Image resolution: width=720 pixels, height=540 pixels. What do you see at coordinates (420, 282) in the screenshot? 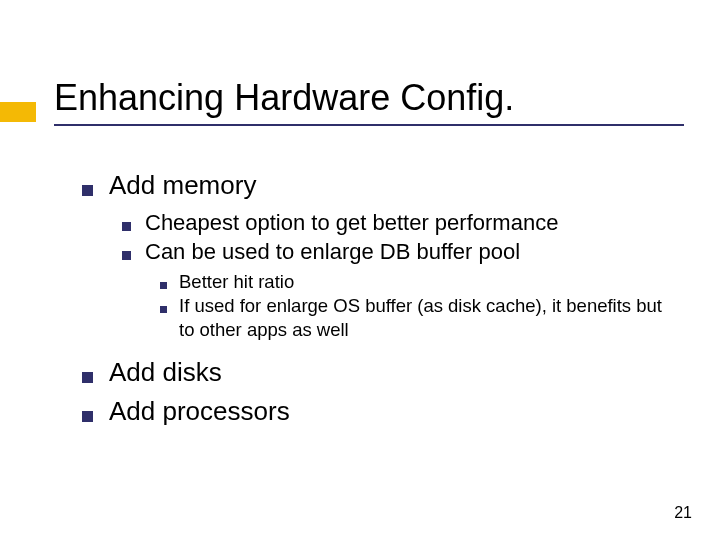
I see `list-item: Better hit ratio` at bounding box center [420, 282].